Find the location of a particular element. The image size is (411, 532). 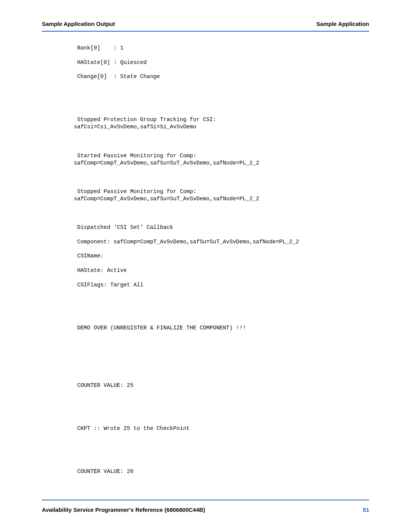

header-chapter-title: Sample Application is located at coordinates (342, 24).